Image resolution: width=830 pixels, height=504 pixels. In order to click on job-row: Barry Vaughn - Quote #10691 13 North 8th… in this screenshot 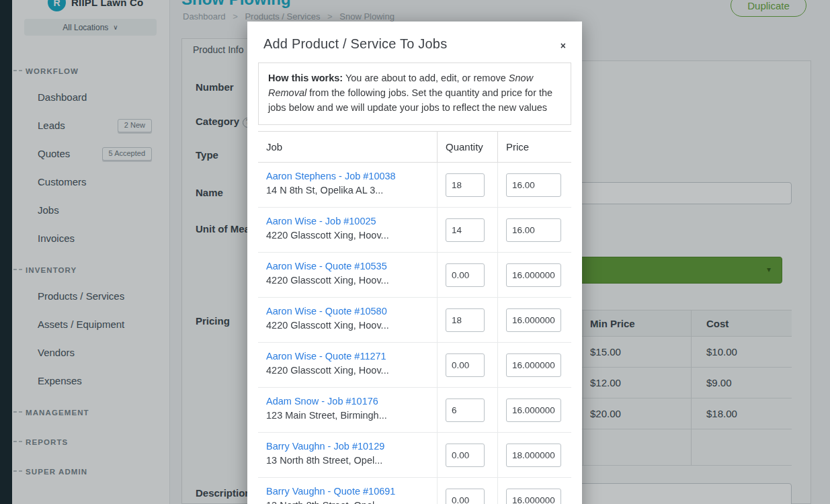, I will do `click(415, 491)`.